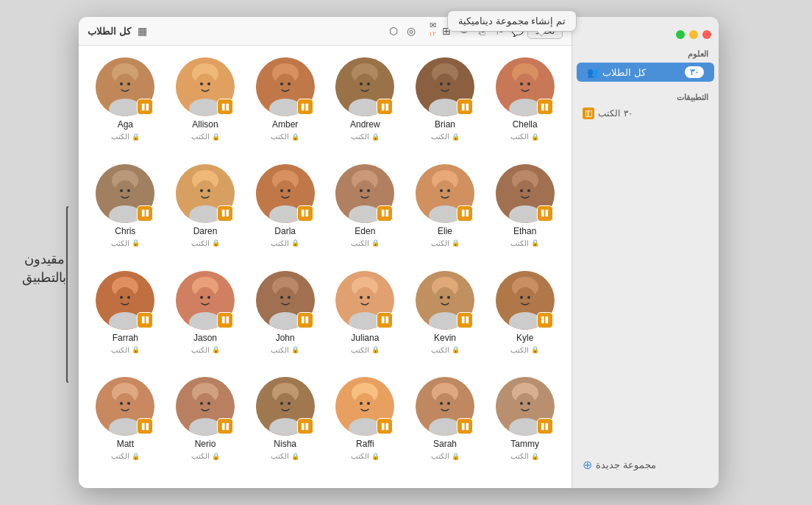 This screenshot has width=812, height=505. What do you see at coordinates (285, 107) in the screenshot?
I see `student-card-4: Amber 🔒 الكتب` at bounding box center [285, 107].